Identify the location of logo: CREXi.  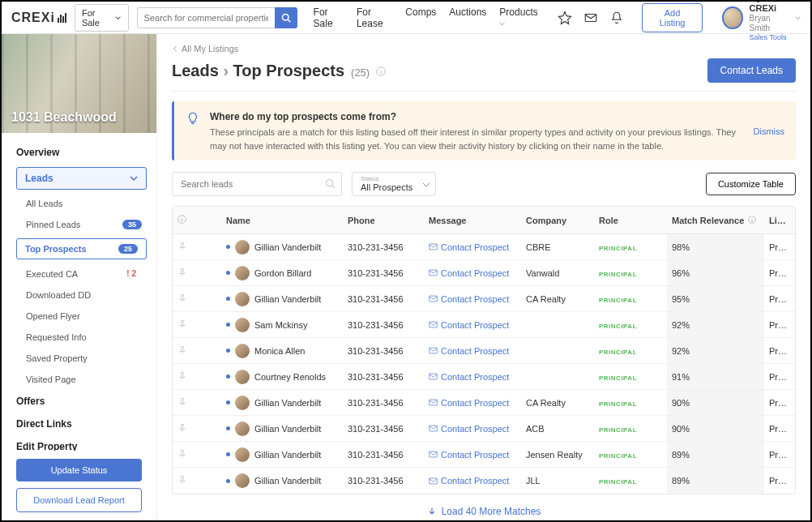
(39, 18).